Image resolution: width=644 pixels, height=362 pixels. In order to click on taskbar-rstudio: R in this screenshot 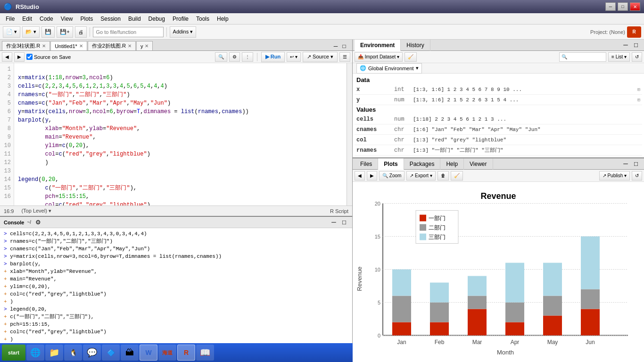, I will do `click(186, 353)`.